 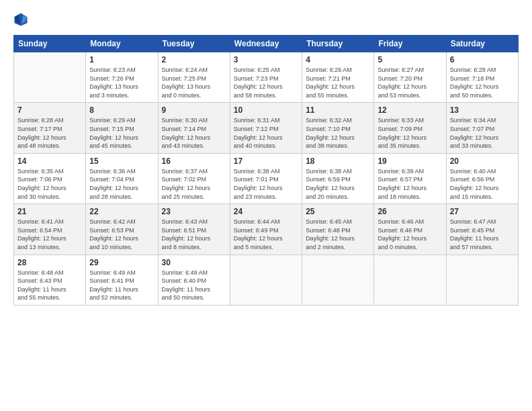 I want to click on calendar-cell: 1Sunrise: 6:23 AM Sunset: 7:26 PM Daylig…, so click(x=122, y=78).